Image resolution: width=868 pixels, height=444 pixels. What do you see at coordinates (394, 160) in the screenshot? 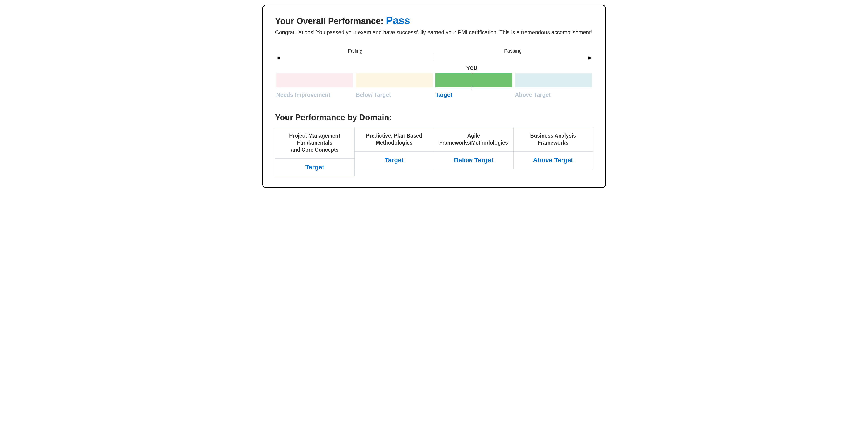
I see `domain-score-1: Target` at bounding box center [394, 160].